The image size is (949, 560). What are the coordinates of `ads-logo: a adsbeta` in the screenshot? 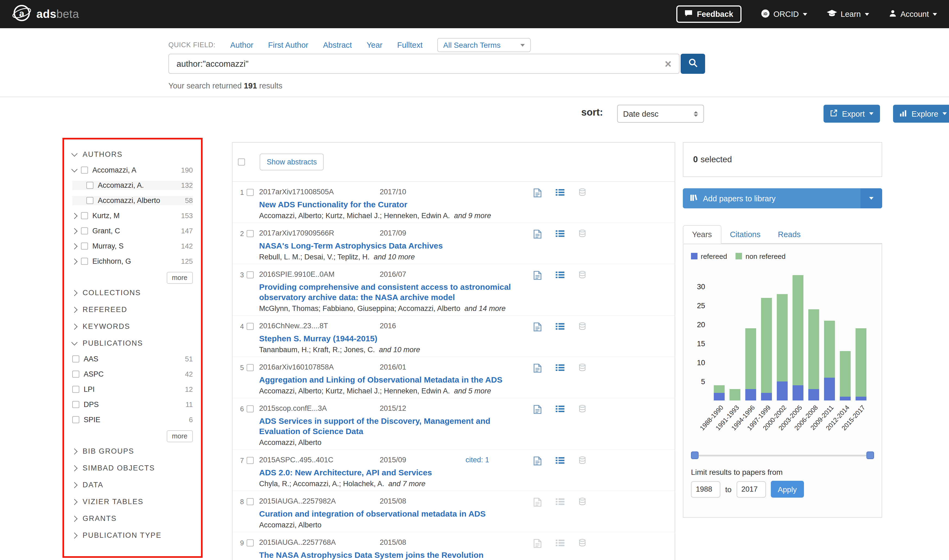 It's located at (45, 14).